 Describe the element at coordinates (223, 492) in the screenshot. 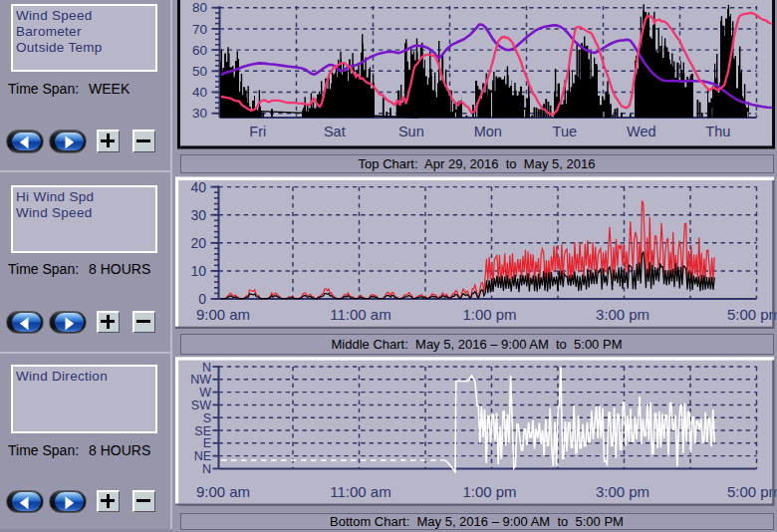

I see `svg-text: 9:00 am` at that location.